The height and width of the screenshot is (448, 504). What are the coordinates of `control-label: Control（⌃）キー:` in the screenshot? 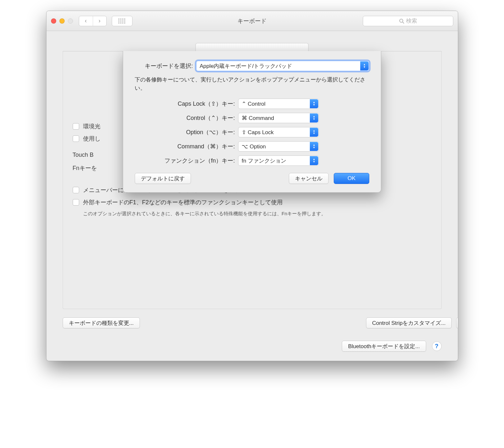 It's located at (185, 118).